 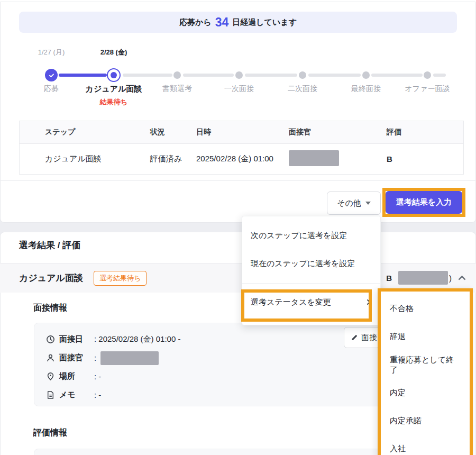 What do you see at coordinates (311, 302) in the screenshot?
I see `menu-item-change-status: 選考ステータスを変更` at bounding box center [311, 302].